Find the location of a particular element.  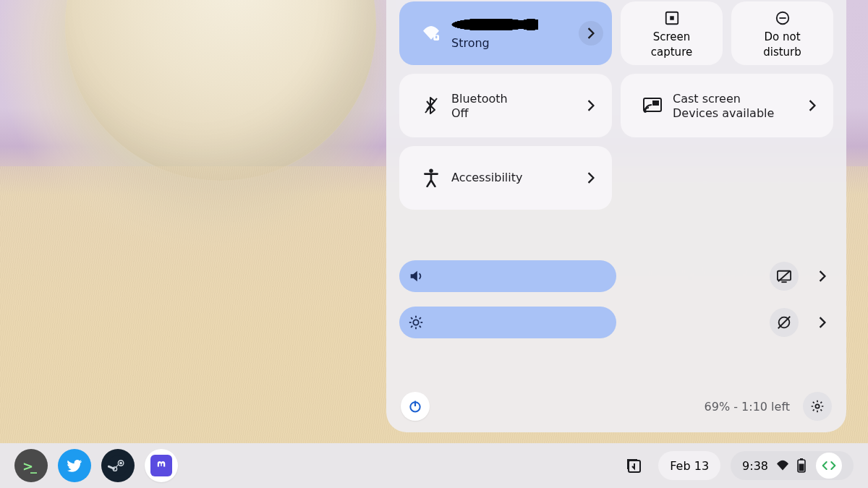

screen-capture-icon is located at coordinates (672, 18).